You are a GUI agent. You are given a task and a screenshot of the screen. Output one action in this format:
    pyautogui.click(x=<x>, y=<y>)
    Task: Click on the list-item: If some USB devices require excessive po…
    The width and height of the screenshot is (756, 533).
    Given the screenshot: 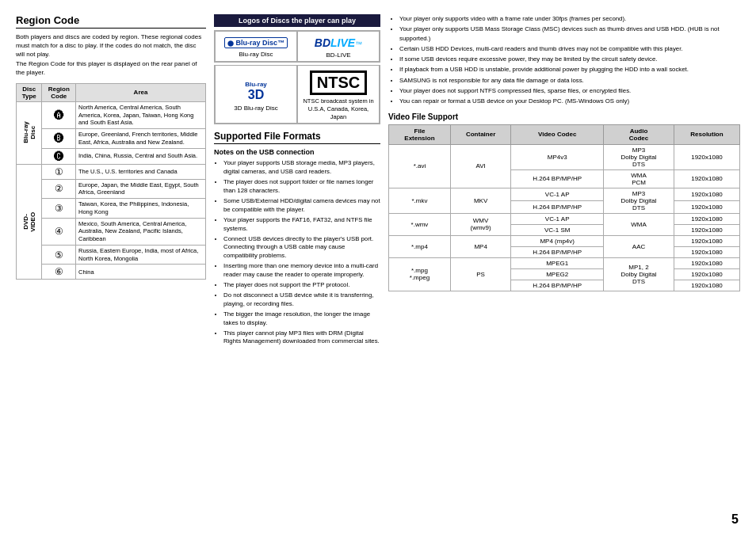 What is the action you would take?
    pyautogui.click(x=570, y=59)
    